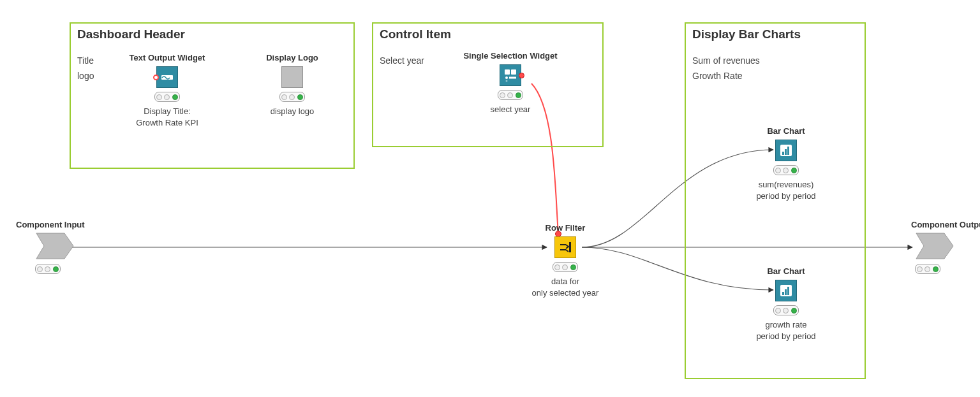  I want to click on group-subtitle: Title, so click(85, 61).